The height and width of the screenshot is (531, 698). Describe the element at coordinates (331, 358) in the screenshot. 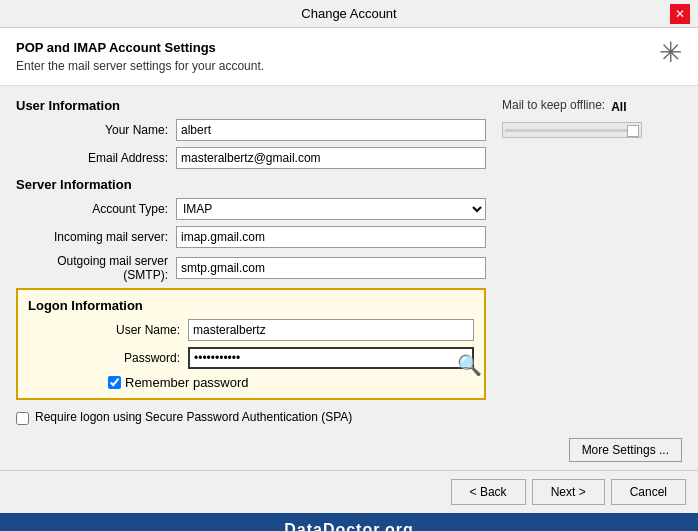

I see `password-input` at that location.